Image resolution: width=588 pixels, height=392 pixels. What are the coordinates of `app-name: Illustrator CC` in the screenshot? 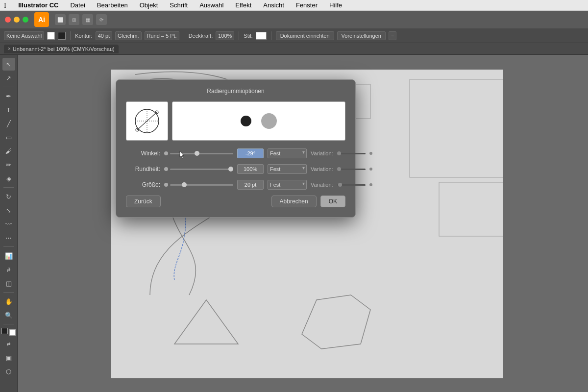 It's located at (38, 5).